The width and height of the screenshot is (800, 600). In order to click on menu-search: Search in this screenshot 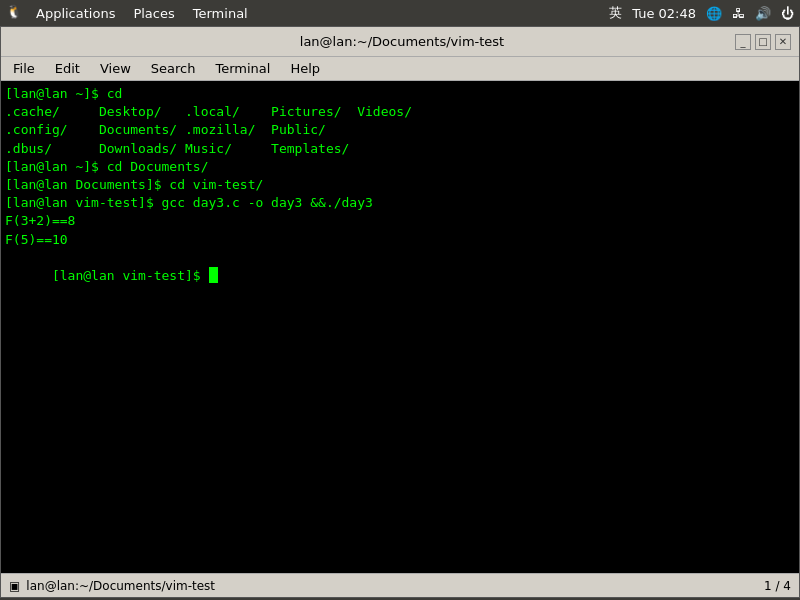, I will do `click(174, 68)`.